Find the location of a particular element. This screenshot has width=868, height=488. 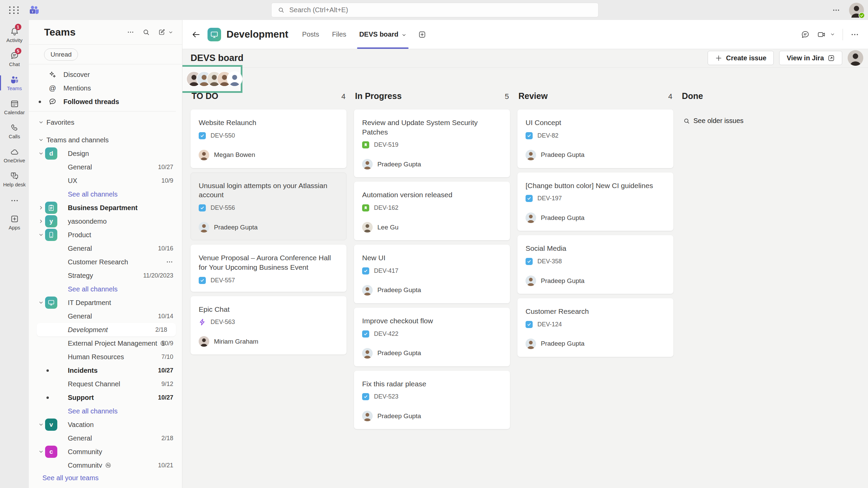

monitor-tile-icon is located at coordinates (51, 303).